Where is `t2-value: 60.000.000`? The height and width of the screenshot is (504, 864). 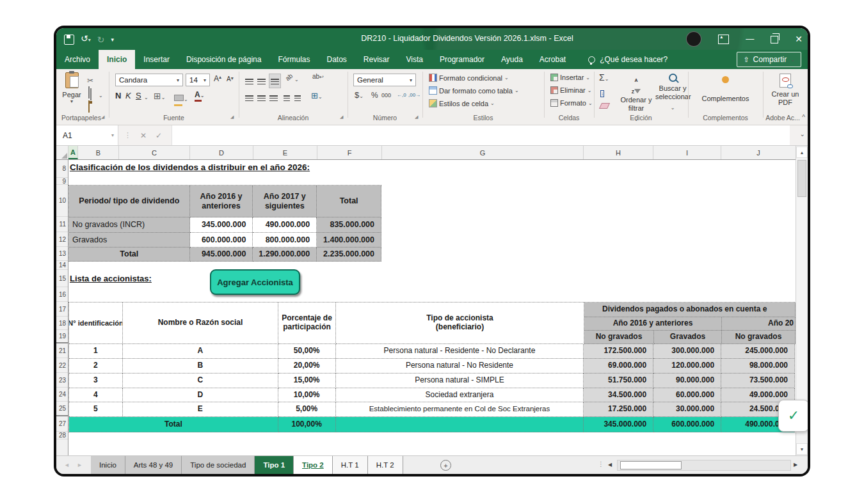 t2-value: 60.000.000 is located at coordinates (687, 395).